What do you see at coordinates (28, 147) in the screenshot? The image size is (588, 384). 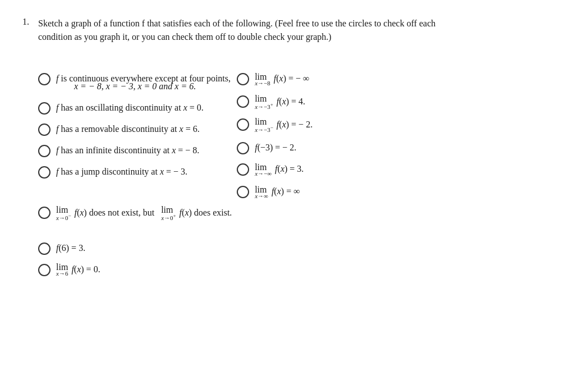 I see `question-number: 1.` at bounding box center [28, 147].